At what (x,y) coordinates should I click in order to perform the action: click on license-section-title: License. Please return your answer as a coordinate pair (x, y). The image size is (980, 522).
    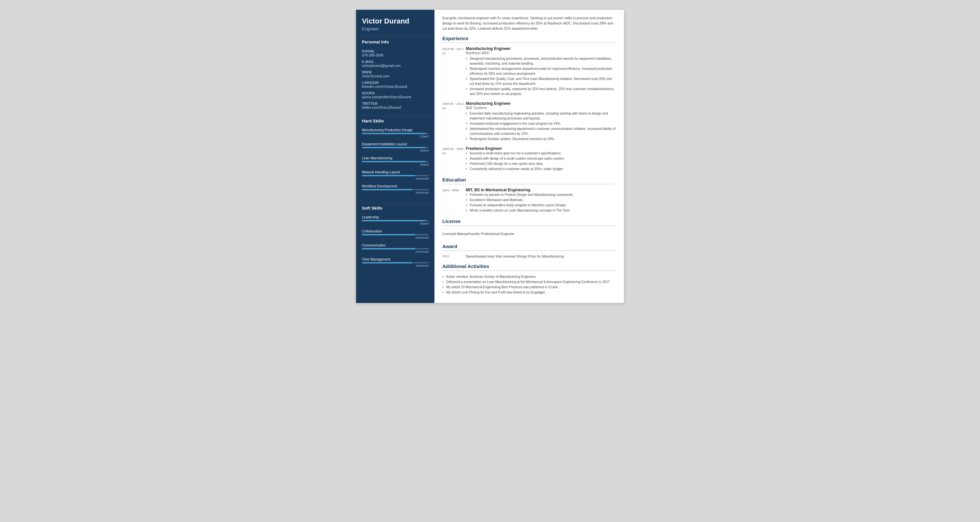
    Looking at the image, I should click on (529, 222).